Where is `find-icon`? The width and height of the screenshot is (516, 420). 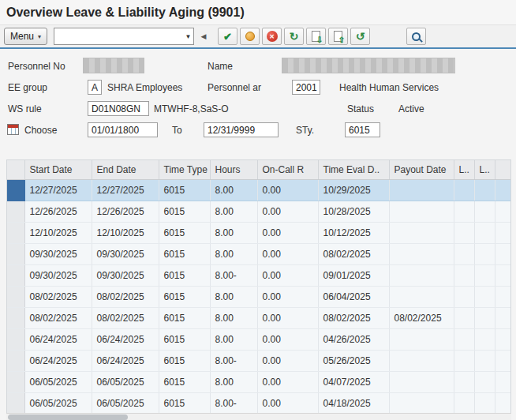
find-icon is located at coordinates (417, 36).